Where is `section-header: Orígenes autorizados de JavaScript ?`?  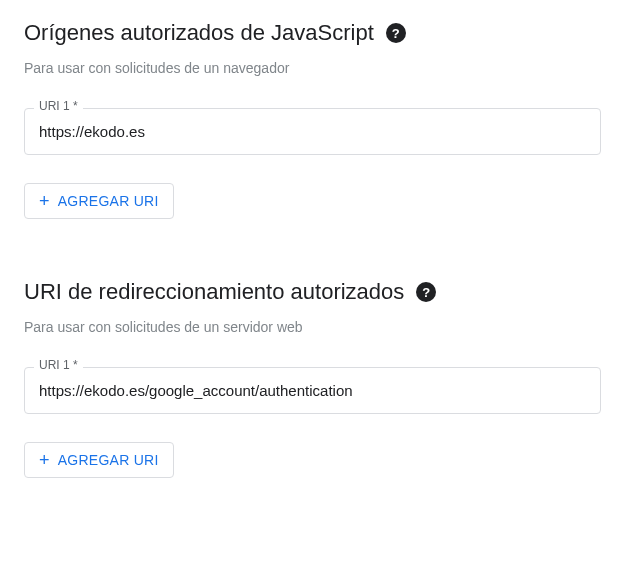
section-header: Orígenes autorizados de JavaScript ? is located at coordinates (312, 33).